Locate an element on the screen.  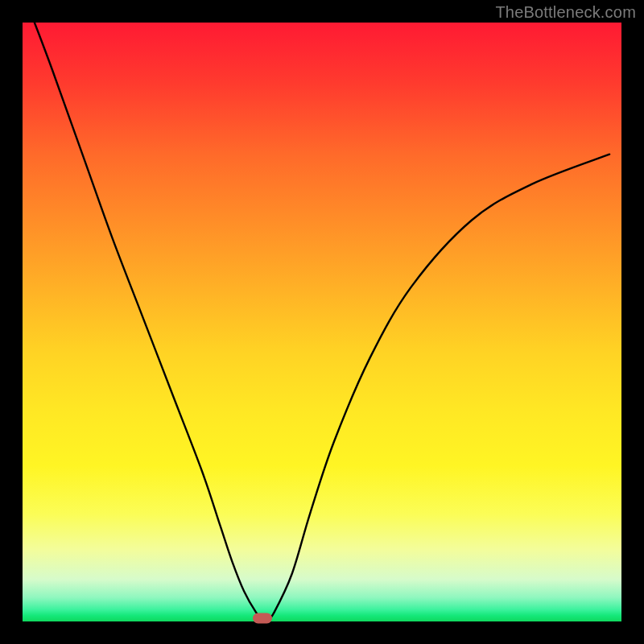
watermark-text: TheBottleneck.com is located at coordinates (565, 13).